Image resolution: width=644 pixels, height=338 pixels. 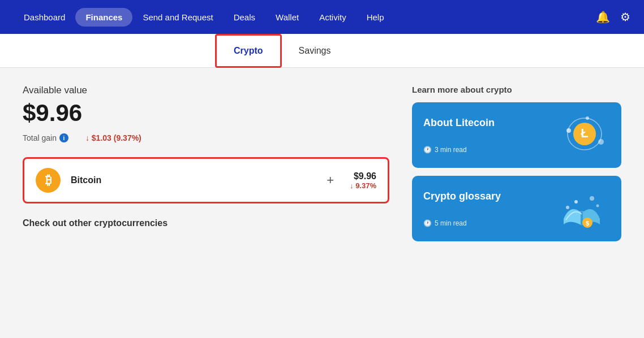 What do you see at coordinates (206, 138) in the screenshot?
I see `total-gain-row: Total gain i ↓ $1.03 (9.37%)` at bounding box center [206, 138].